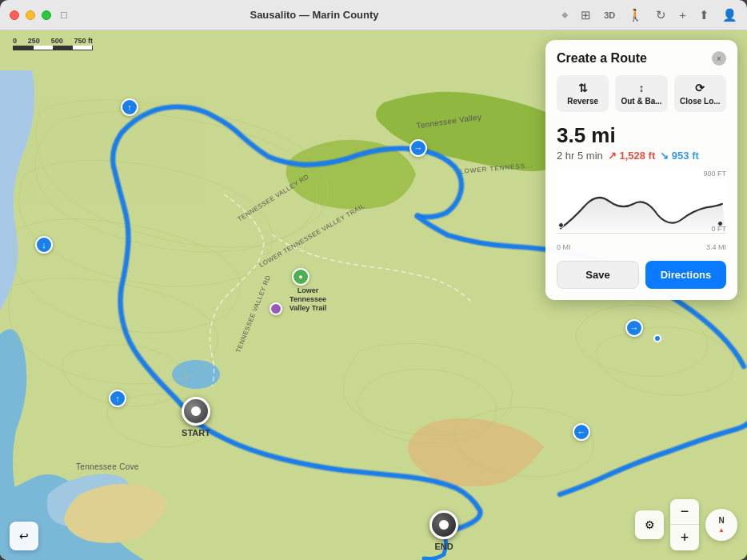 The image size is (747, 560). What do you see at coordinates (598, 275) in the screenshot?
I see `save-button: Save` at bounding box center [598, 275].